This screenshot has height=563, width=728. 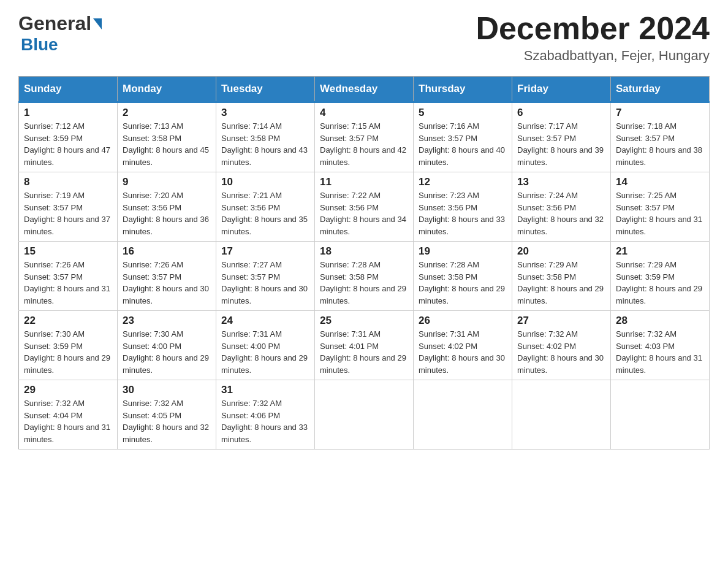 I want to click on day-number: 15, so click(x=68, y=251).